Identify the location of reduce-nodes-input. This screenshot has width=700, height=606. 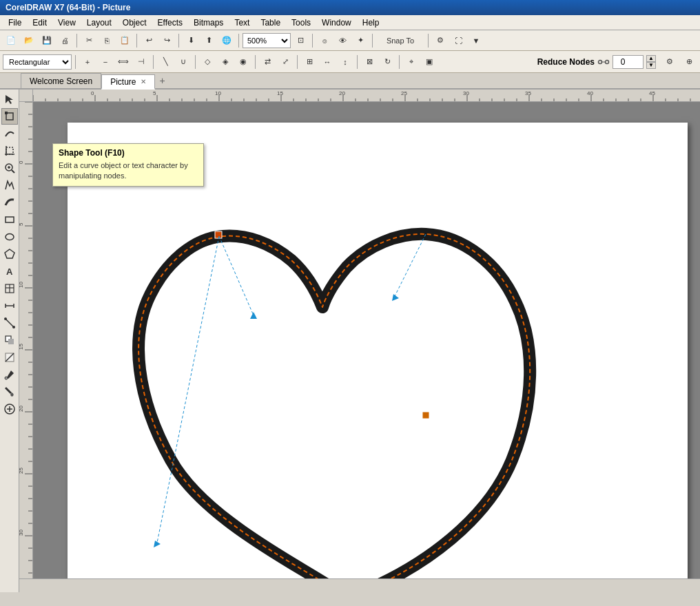
(628, 62).